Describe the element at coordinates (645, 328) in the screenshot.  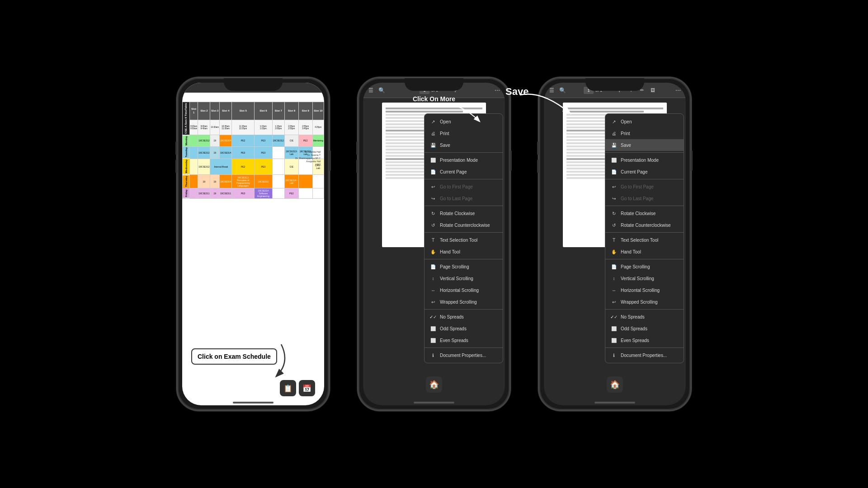
I see `menu-odd-spreads-3: ⬜ Odd Spreads` at that location.